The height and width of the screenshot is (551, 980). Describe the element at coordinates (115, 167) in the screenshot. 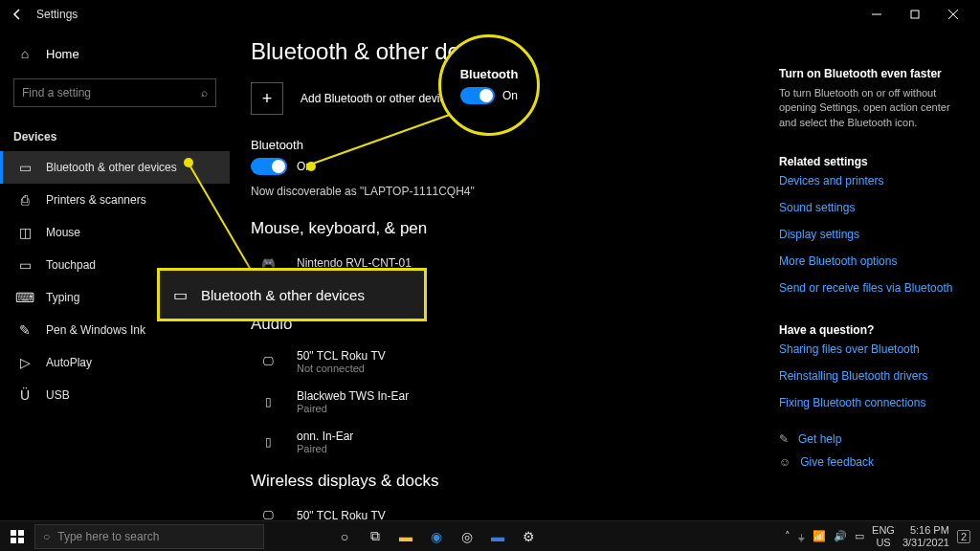

I see `sidebar-item-bluetooth: ▭ Bluetooth & other devices` at that location.